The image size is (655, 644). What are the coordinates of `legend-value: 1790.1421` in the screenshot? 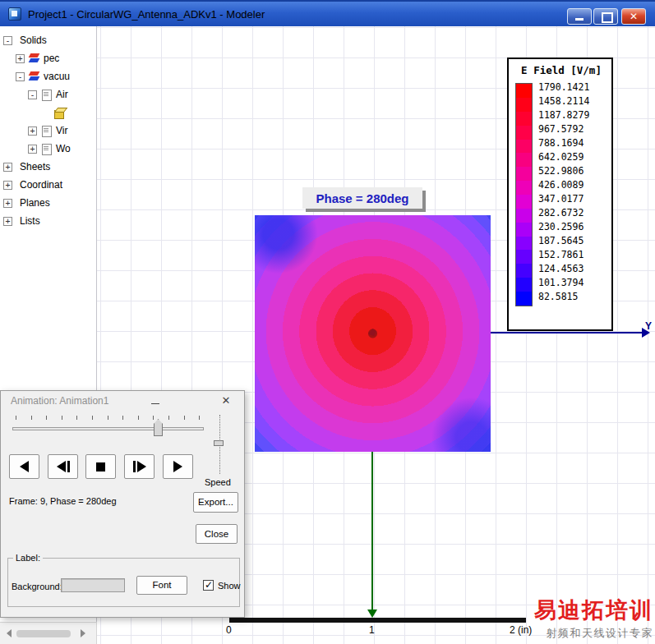 It's located at (564, 87).